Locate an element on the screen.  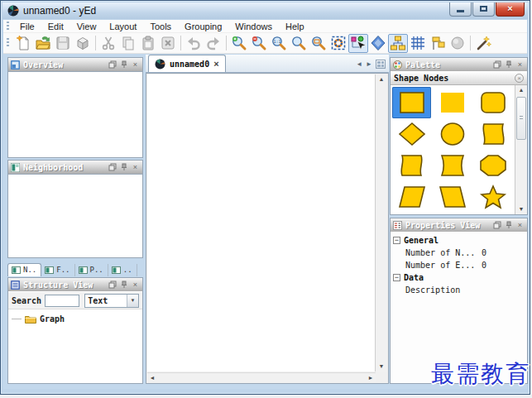
edge-label-button is located at coordinates (438, 43).